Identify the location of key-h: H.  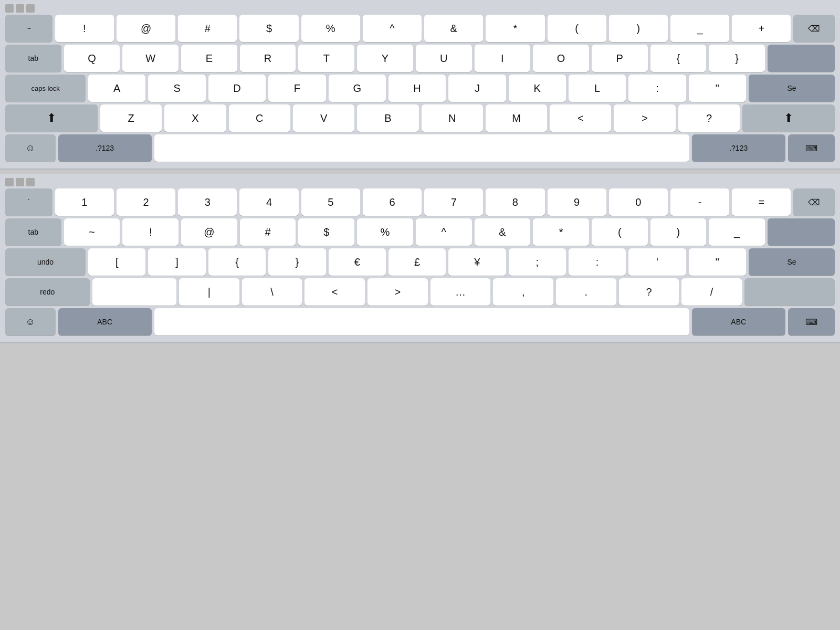
(417, 88).